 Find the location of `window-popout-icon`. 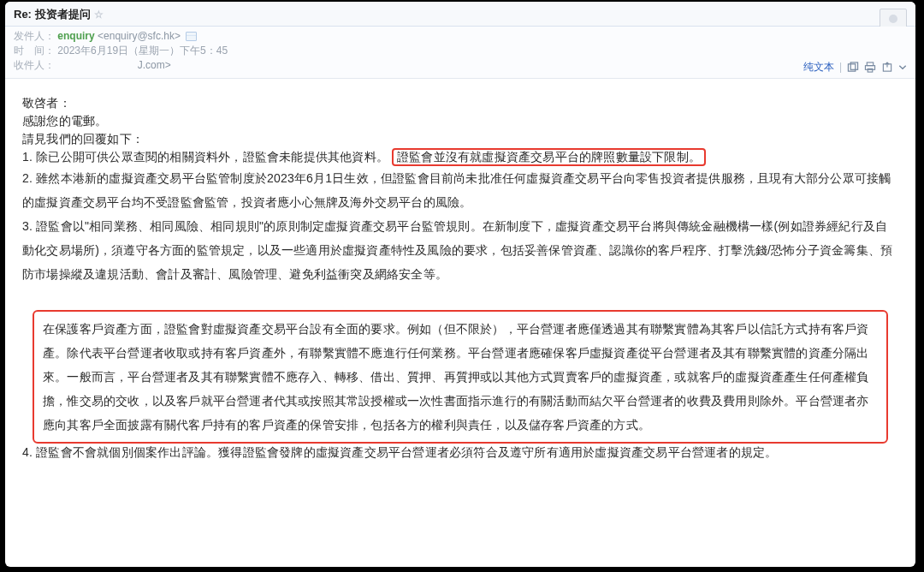

window-popout-icon is located at coordinates (853, 67).